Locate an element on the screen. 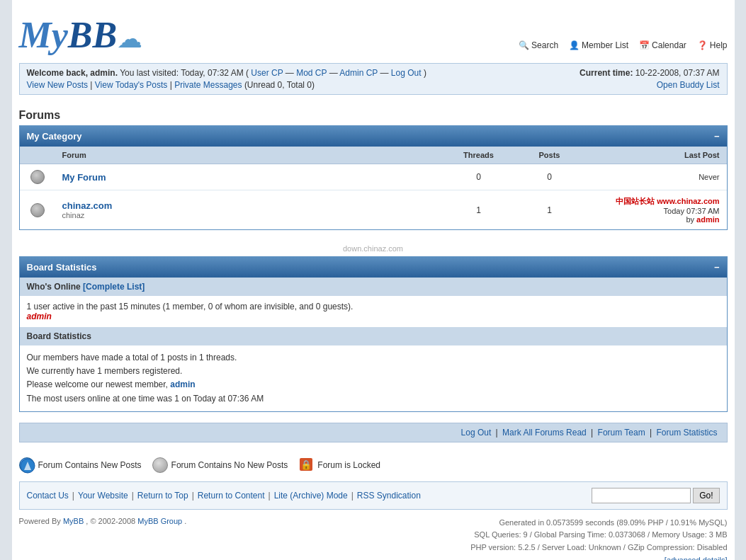 The width and height of the screenshot is (746, 560). footer-search-button: Go! is located at coordinates (706, 496).